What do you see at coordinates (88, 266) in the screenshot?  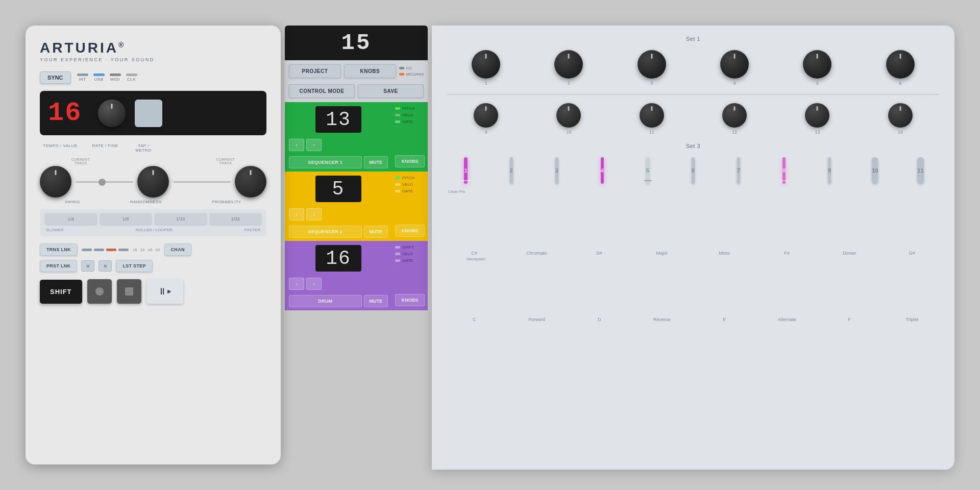 I see `prev-button: «` at bounding box center [88, 266].